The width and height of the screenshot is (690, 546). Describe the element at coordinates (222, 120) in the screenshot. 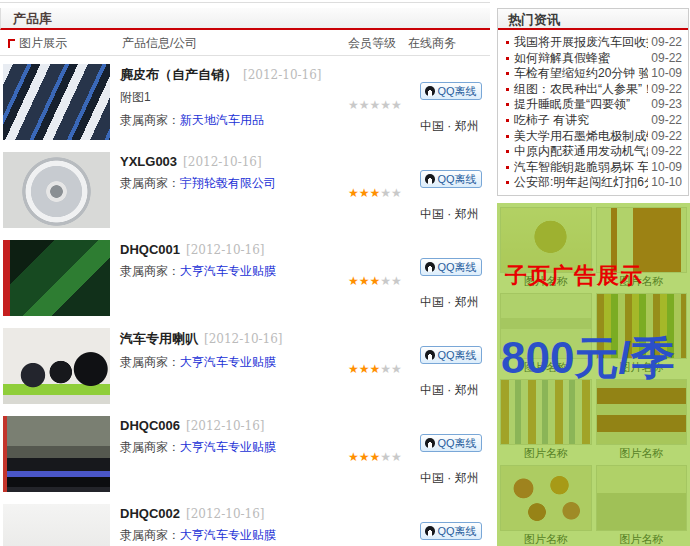

I see `vendor-link: 新天地汽车用品` at that location.